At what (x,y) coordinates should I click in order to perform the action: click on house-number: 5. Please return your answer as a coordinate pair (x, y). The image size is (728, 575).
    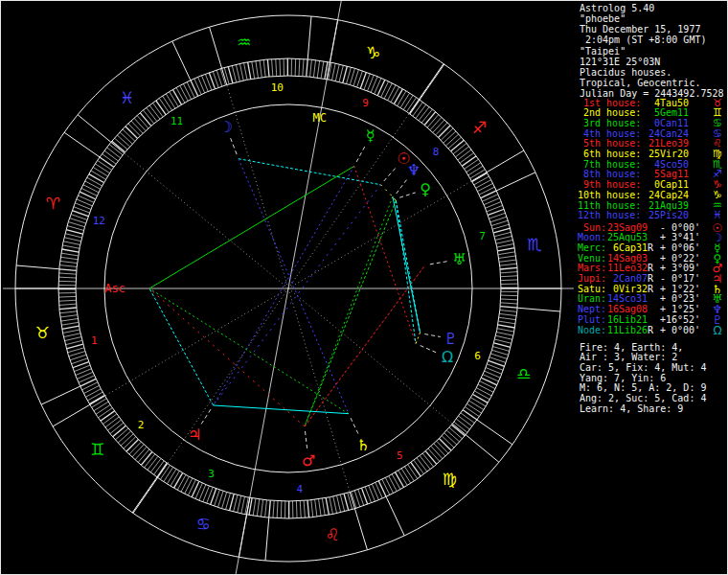
    Looking at the image, I should click on (400, 456).